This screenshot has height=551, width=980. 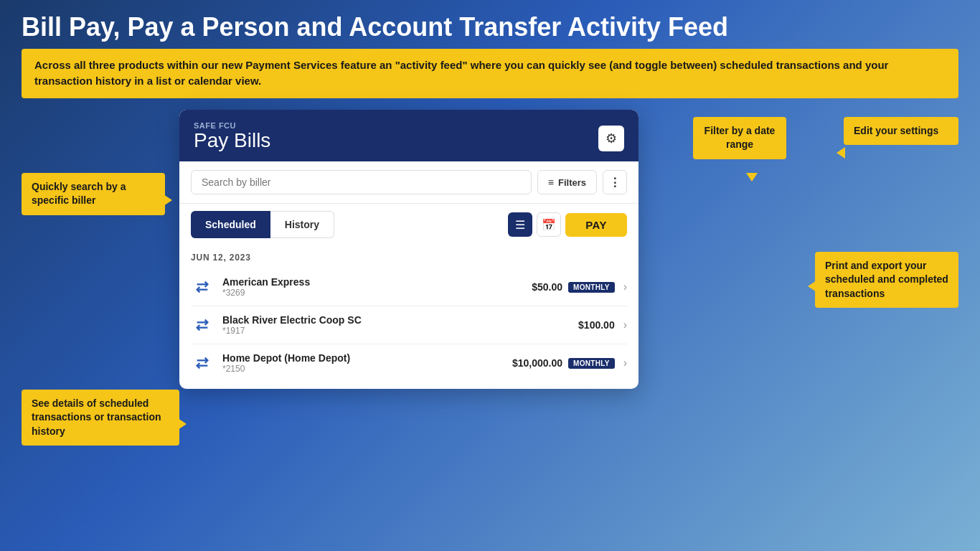 I want to click on tx-amount: $10,000.00, so click(x=537, y=363).